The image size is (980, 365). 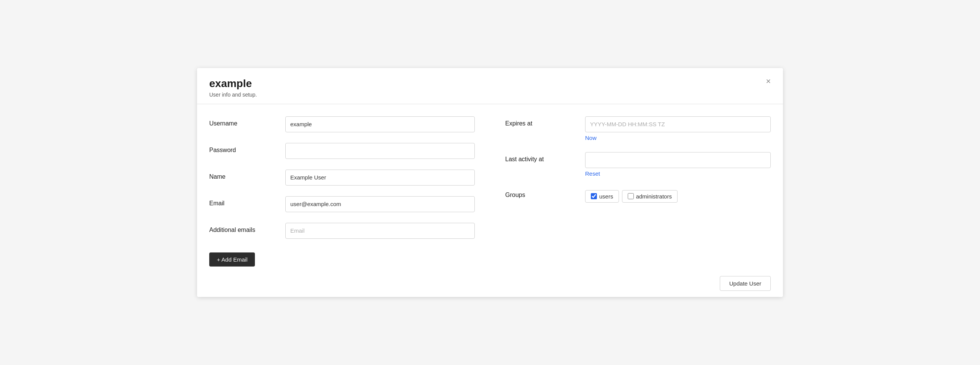 What do you see at coordinates (380, 204) in the screenshot?
I see `email-input` at bounding box center [380, 204].